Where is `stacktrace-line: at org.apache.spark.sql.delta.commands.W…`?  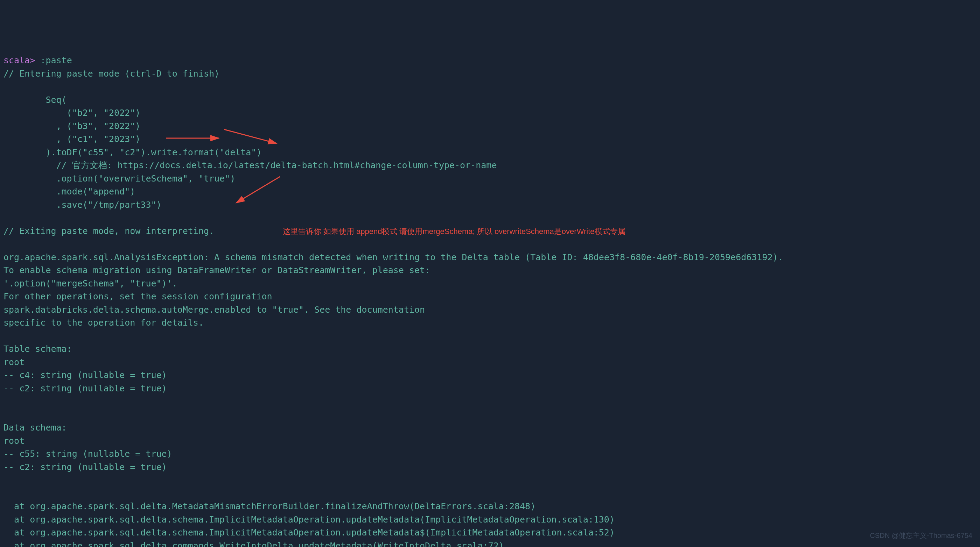
stacktrace-line: at org.apache.spark.sql.delta.commands.W… is located at coordinates (254, 544).